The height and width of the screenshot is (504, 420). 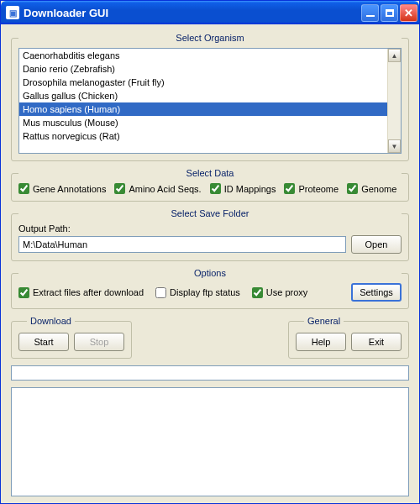 What do you see at coordinates (281, 292) in the screenshot?
I see `use-proxy-checkbox: Use proxy` at bounding box center [281, 292].